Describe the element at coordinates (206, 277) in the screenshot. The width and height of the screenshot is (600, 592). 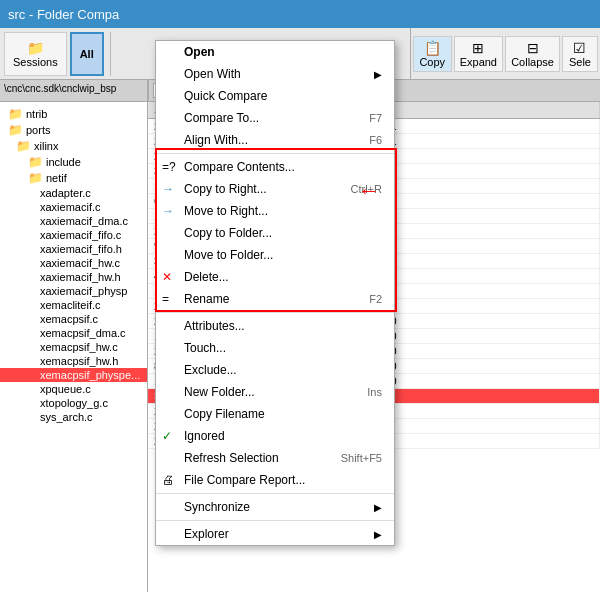
I see `ctx-item-label: Delete...` at that location.